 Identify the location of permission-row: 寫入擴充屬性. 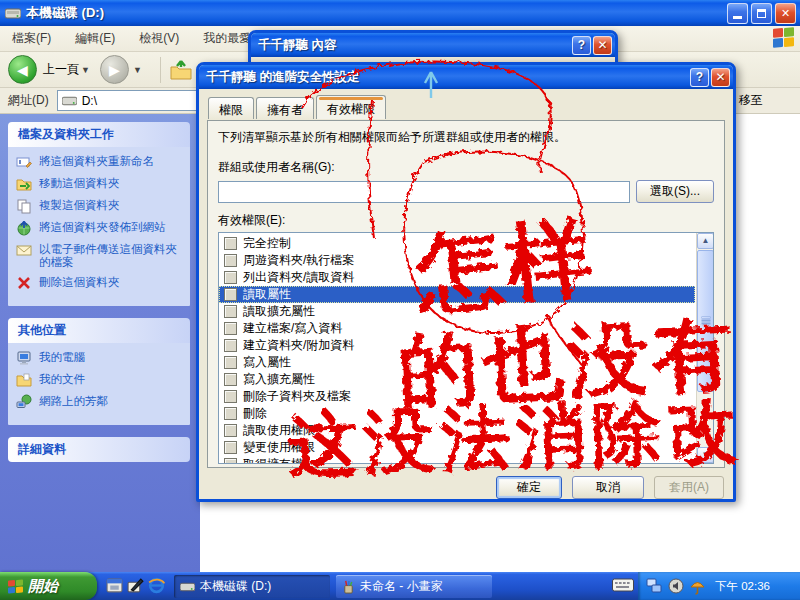
(457, 380).